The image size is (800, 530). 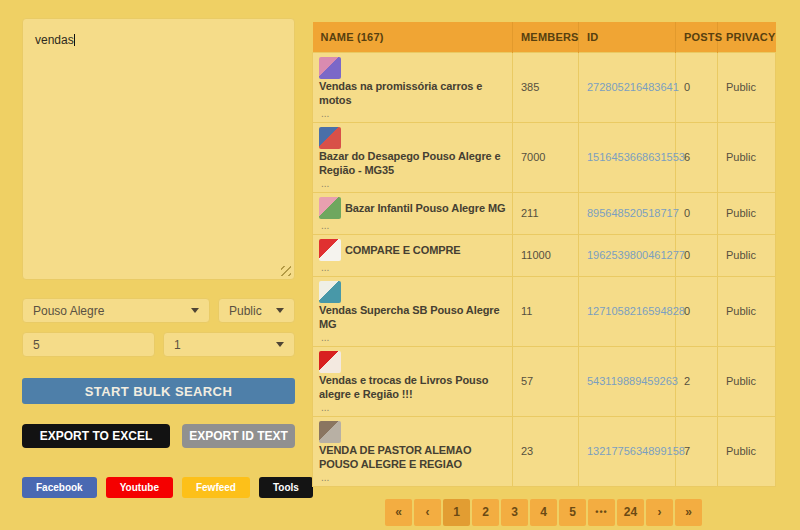 I want to click on depth-select-value: 1, so click(x=178, y=345).